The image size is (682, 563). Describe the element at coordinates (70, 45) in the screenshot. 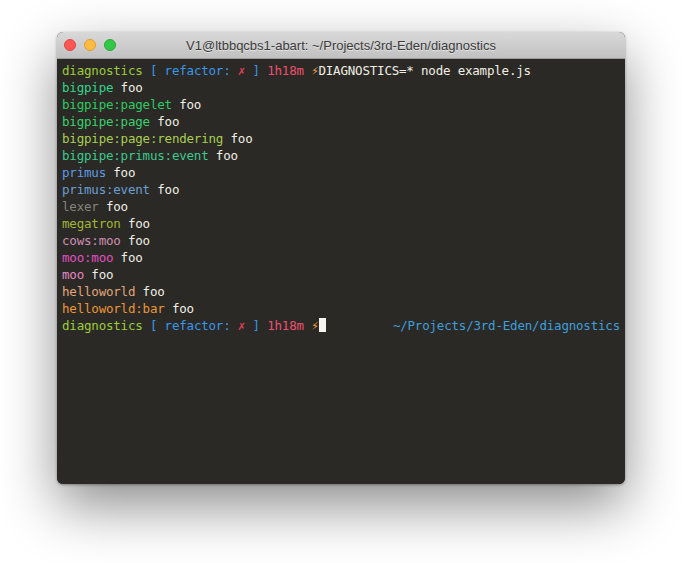

I see `close-button` at that location.